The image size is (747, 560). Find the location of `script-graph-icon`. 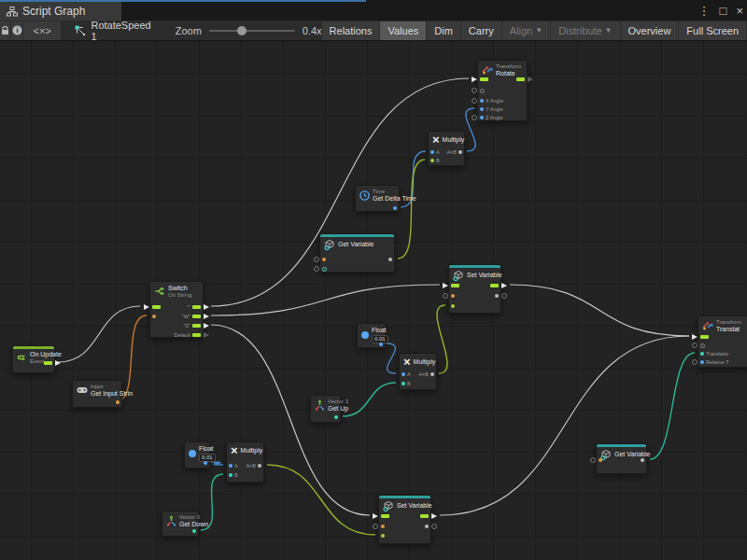

script-graph-icon is located at coordinates (12, 11).